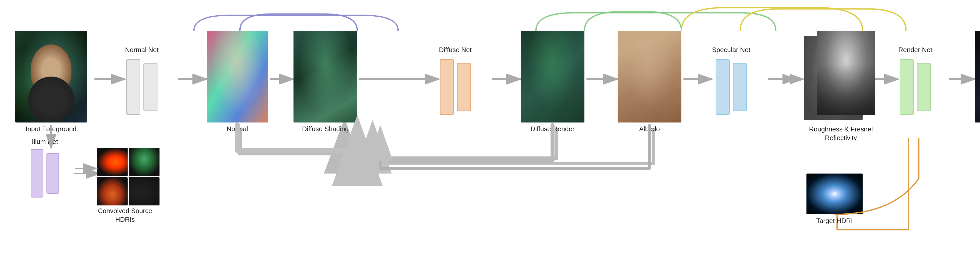 The width and height of the screenshot is (980, 270). What do you see at coordinates (133, 87) in the screenshot?
I see `normal-net-col1` at bounding box center [133, 87].